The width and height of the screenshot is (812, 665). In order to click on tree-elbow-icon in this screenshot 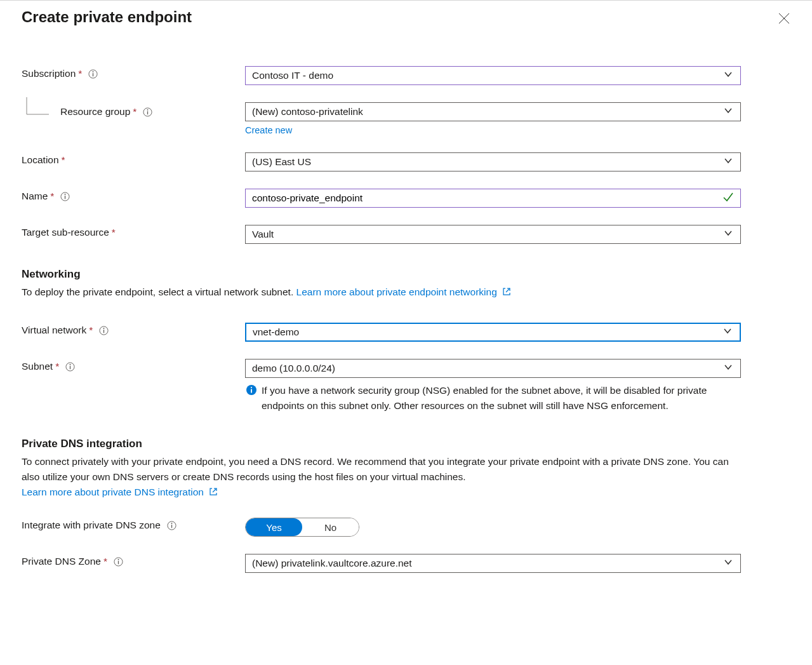, I will do `click(43, 112)`.